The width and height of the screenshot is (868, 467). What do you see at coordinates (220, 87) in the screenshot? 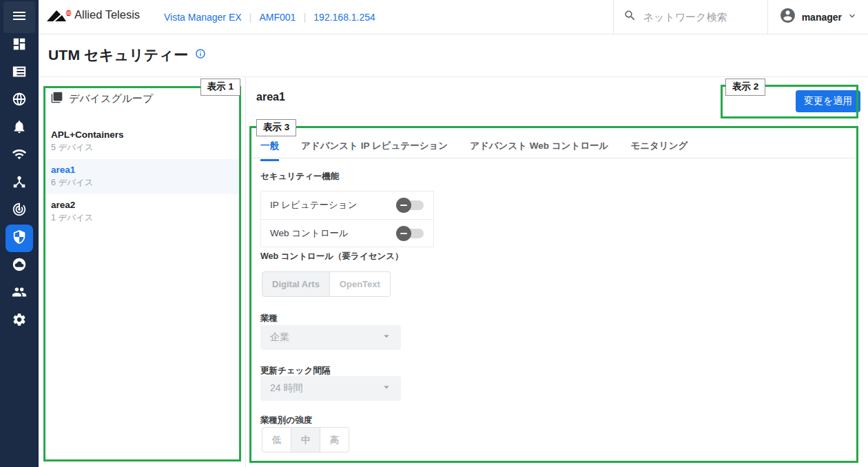
I see `annotation-label-1: 表示 1` at bounding box center [220, 87].